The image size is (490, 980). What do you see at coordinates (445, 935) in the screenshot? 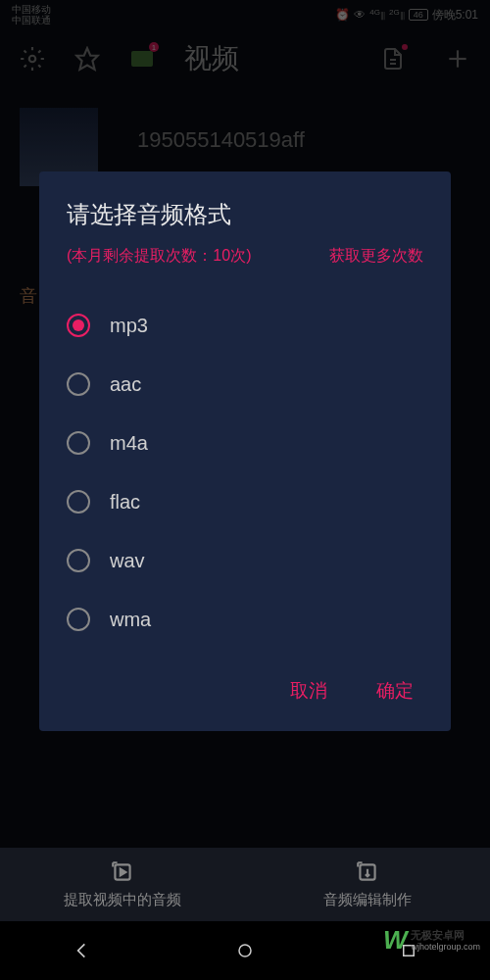
I see `watermark-main: 无极安卓网` at bounding box center [445, 935].